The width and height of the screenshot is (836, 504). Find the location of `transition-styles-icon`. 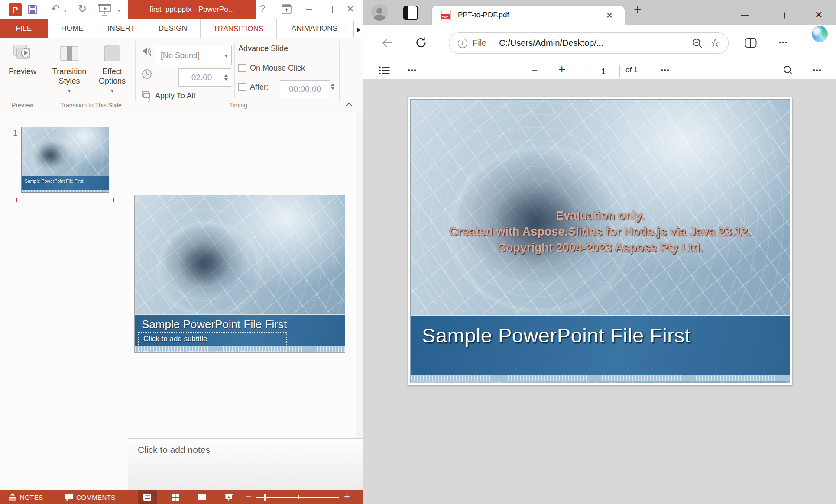

transition-styles-icon is located at coordinates (69, 54).